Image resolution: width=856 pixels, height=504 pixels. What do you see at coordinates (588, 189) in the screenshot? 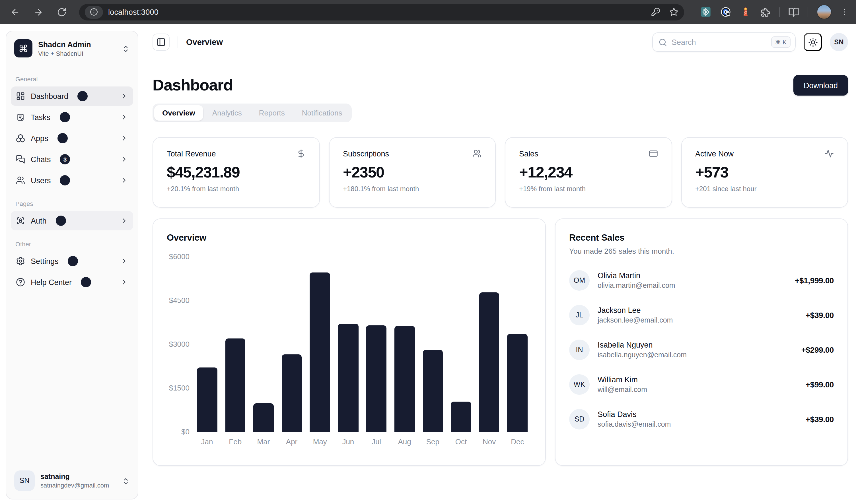
I see `stat-note: +19% from last month` at bounding box center [588, 189].